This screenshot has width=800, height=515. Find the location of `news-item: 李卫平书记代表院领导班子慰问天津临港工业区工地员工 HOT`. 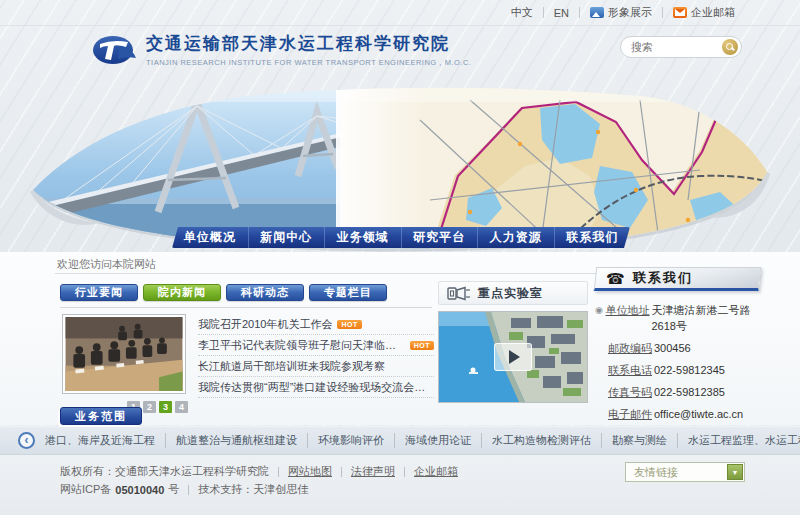

news-item: 李卫平书记代表院领导班子慰问天津临港工业区工地员工 HOT is located at coordinates (316, 346).